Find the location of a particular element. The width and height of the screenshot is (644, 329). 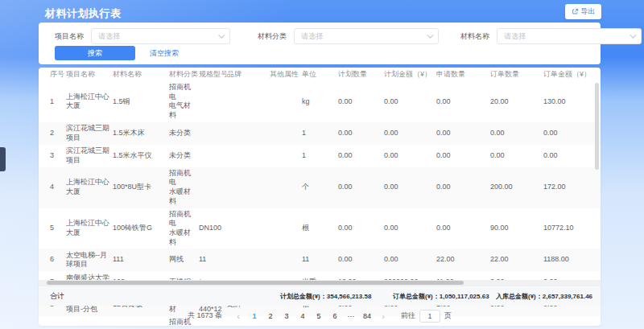

table-cell: 10772.10 is located at coordinates (572, 228).